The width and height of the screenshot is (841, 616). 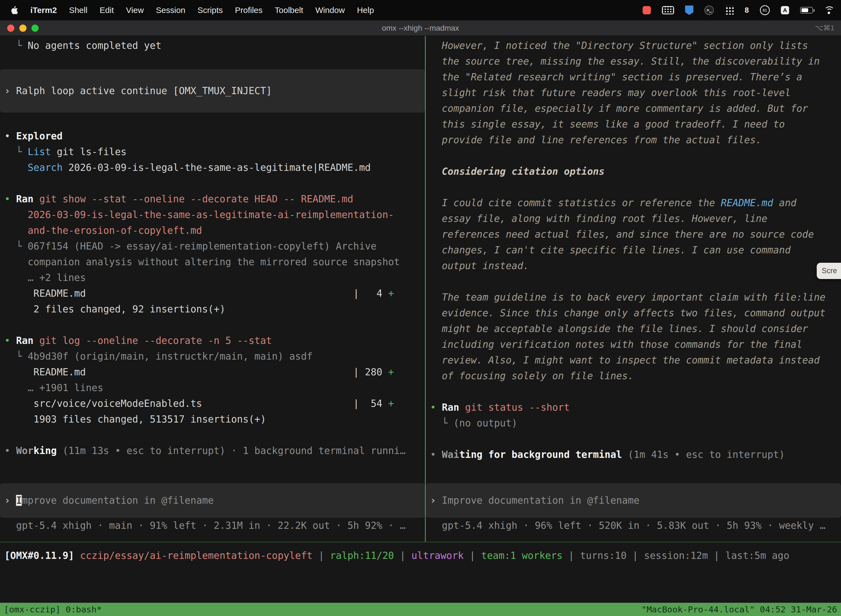 I want to click on terminal-line: the source tree, missing the essay. Stil…, so click(x=633, y=62).